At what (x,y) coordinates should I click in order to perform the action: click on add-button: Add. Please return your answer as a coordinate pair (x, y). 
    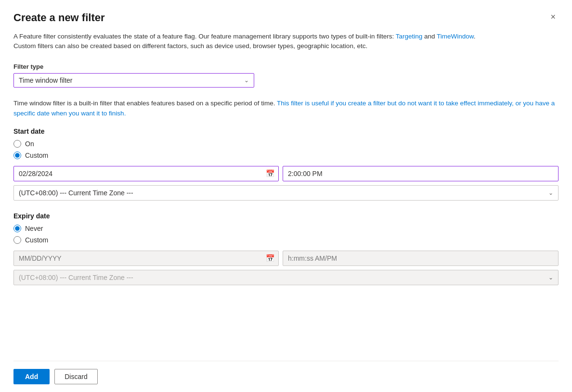
    Looking at the image, I should click on (32, 377).